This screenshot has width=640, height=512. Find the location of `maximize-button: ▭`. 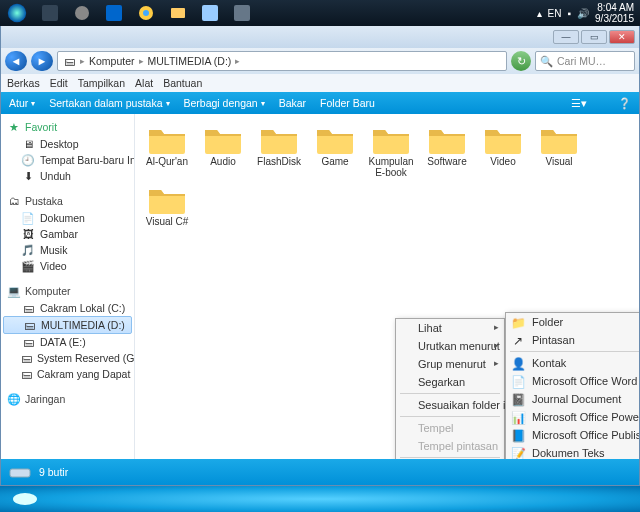

maximize-button: ▭ is located at coordinates (594, 37).